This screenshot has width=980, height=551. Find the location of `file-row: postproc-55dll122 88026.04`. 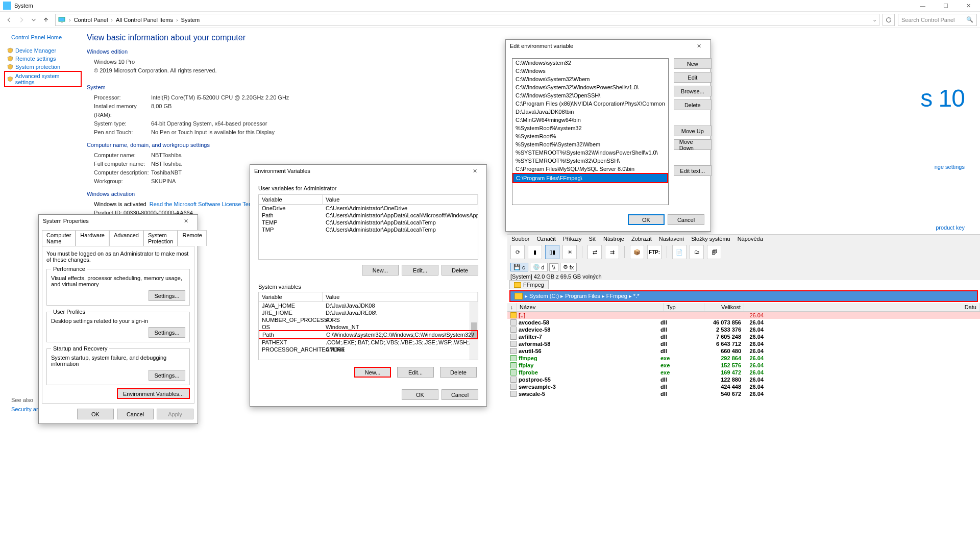

file-row: postproc-55dll122 88026.04 is located at coordinates (744, 380).